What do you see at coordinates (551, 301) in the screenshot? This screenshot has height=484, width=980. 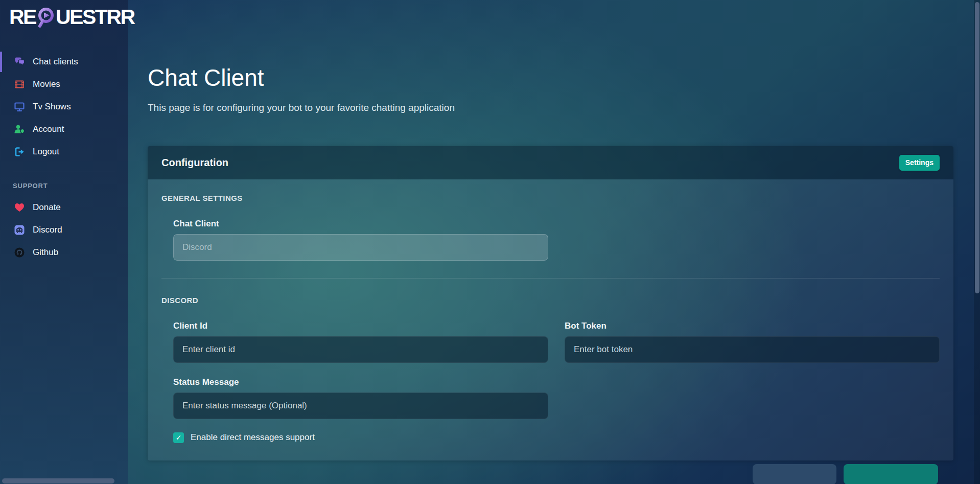 I see `discord-section-heading: DISCORD` at bounding box center [551, 301].